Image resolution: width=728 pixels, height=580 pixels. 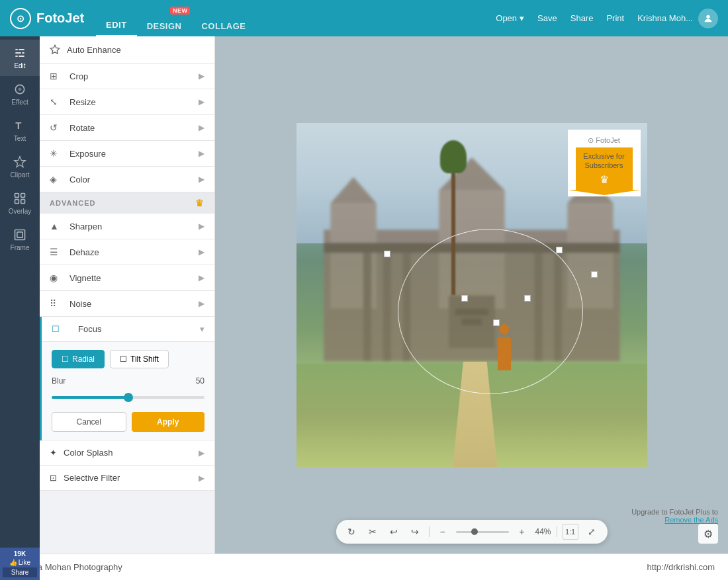 What do you see at coordinates (522, 532) in the screenshot?
I see `zoom-in-button: +` at bounding box center [522, 532].